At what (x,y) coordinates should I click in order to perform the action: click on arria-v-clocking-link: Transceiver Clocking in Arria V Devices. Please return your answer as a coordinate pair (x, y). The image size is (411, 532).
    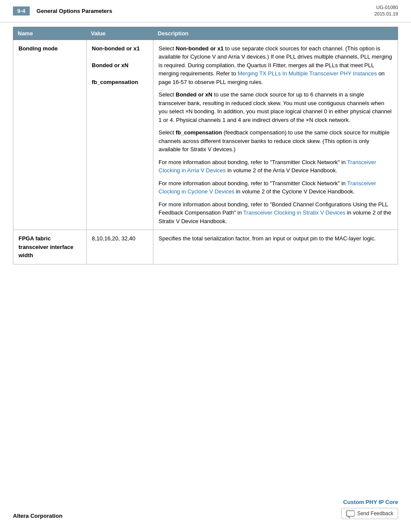
    Looking at the image, I should click on (267, 166).